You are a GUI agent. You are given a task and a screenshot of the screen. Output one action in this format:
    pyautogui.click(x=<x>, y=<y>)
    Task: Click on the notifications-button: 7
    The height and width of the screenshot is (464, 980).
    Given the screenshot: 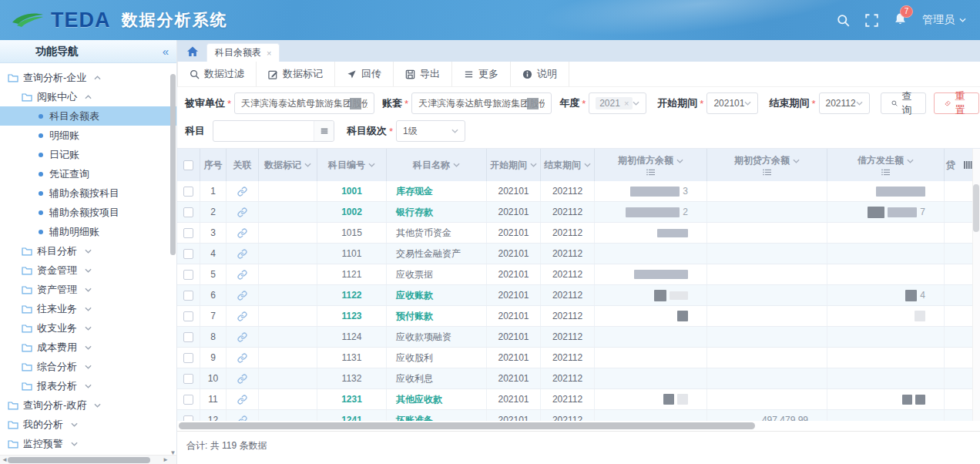 What is the action you would take?
    pyautogui.click(x=900, y=20)
    